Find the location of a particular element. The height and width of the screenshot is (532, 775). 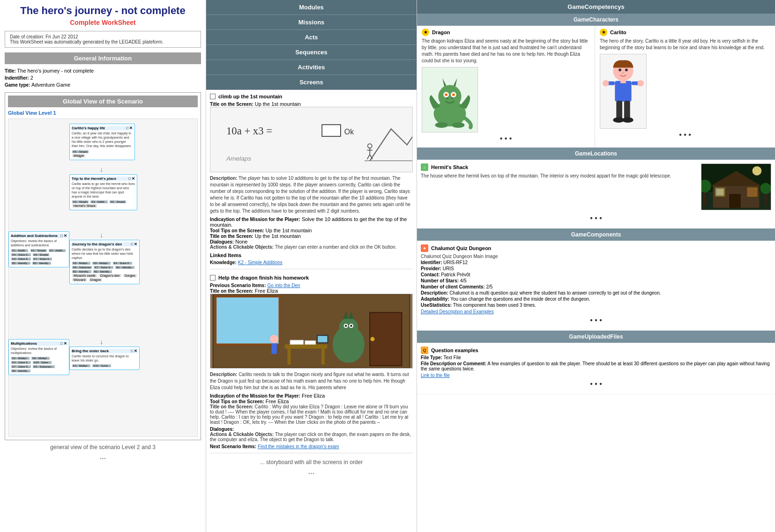

screen-2-checkbox is located at coordinates (213, 278).